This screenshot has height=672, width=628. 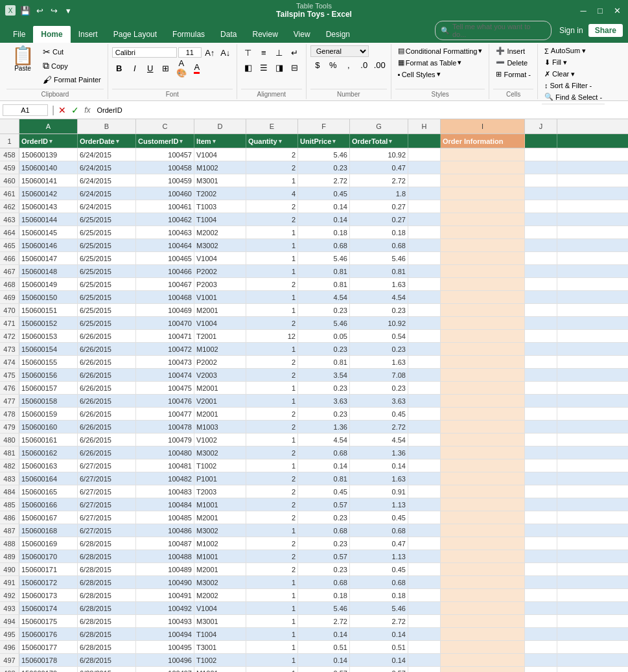 What do you see at coordinates (107, 465) in the screenshot?
I see `cell-orderdate: 6/27/2015` at bounding box center [107, 465].